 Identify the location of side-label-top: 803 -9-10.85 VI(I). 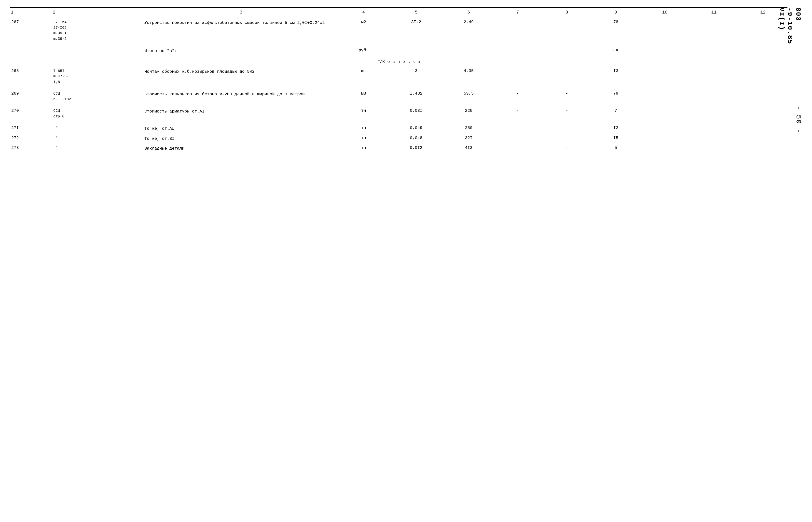
(790, 26).